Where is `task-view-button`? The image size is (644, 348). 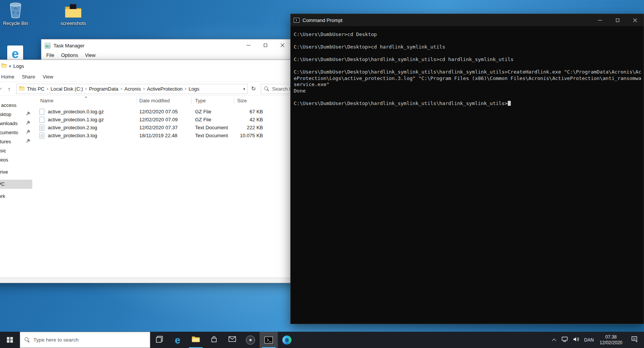
task-view-button is located at coordinates (159, 340).